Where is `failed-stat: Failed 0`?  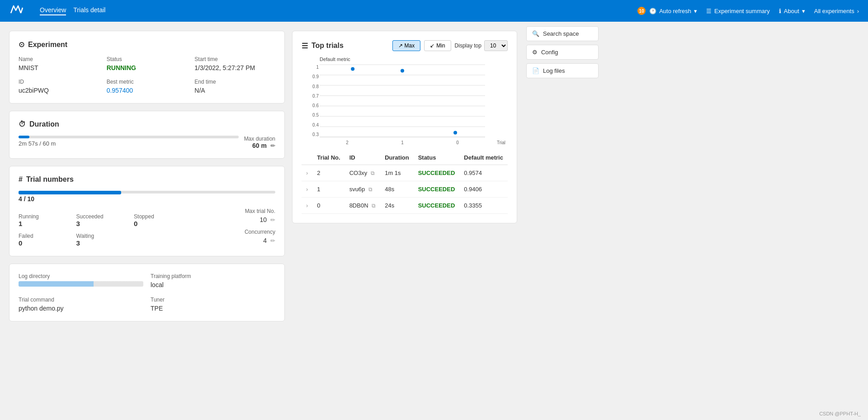 failed-stat: Failed 0 is located at coordinates (45, 240).